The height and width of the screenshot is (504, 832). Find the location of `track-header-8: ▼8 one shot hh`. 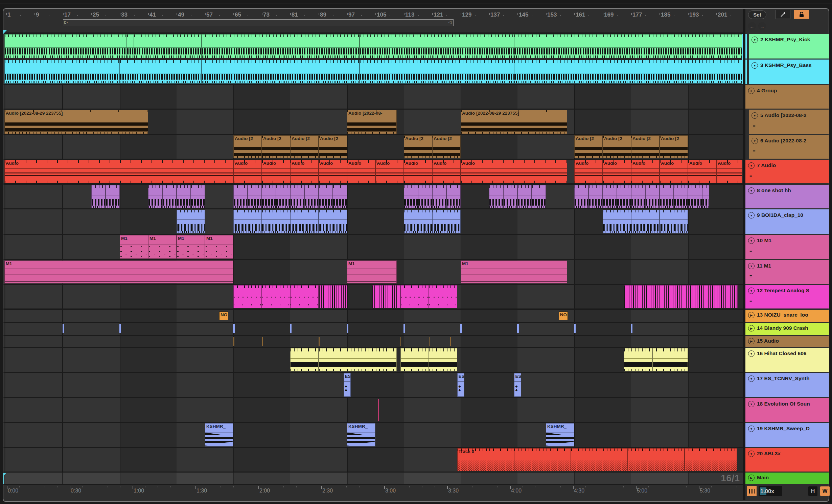

track-header-8: ▼8 one shot hh is located at coordinates (787, 197).